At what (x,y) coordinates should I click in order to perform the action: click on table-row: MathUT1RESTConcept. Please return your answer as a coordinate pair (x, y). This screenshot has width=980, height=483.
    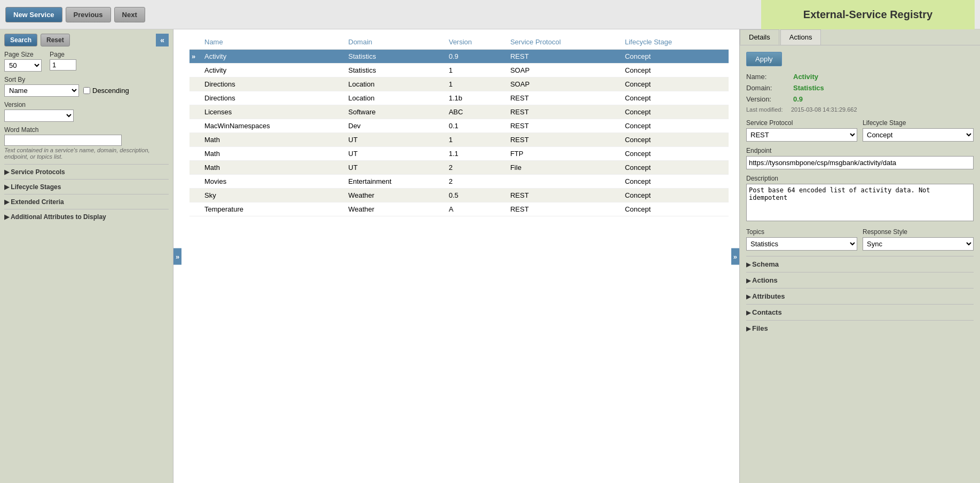
    Looking at the image, I should click on (459, 140).